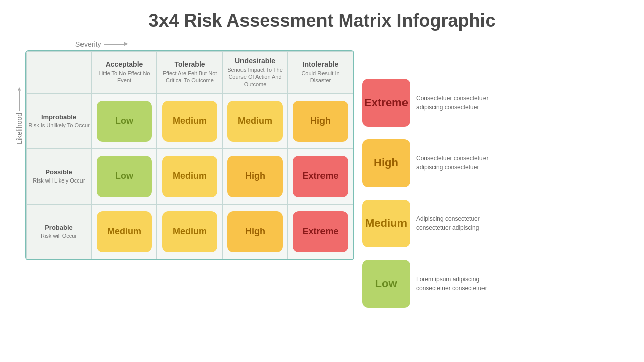 Image resolution: width=644 pixels, height=362 pixels. I want to click on legend-badge: Low, so click(386, 284).